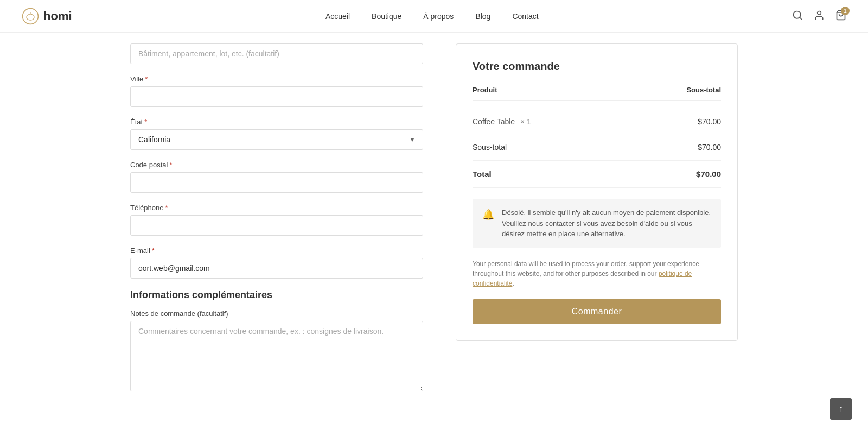 The height and width of the screenshot is (436, 868). What do you see at coordinates (841, 406) in the screenshot?
I see `back-to-top-button: ↑` at bounding box center [841, 406].